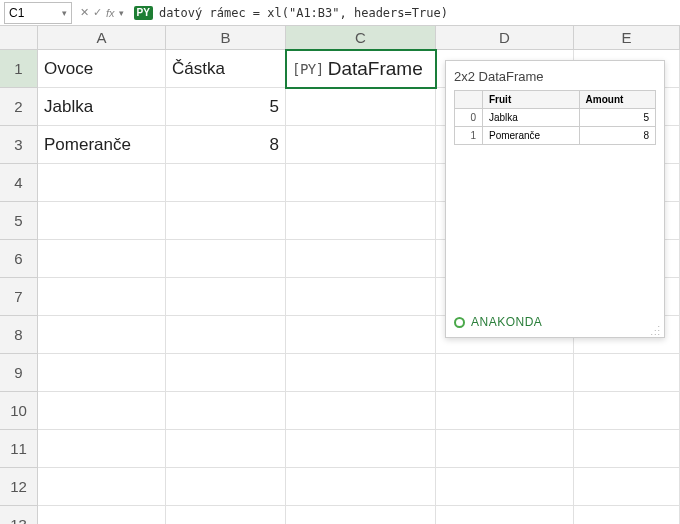  What do you see at coordinates (505, 449) in the screenshot?
I see `cell-D11` at bounding box center [505, 449].